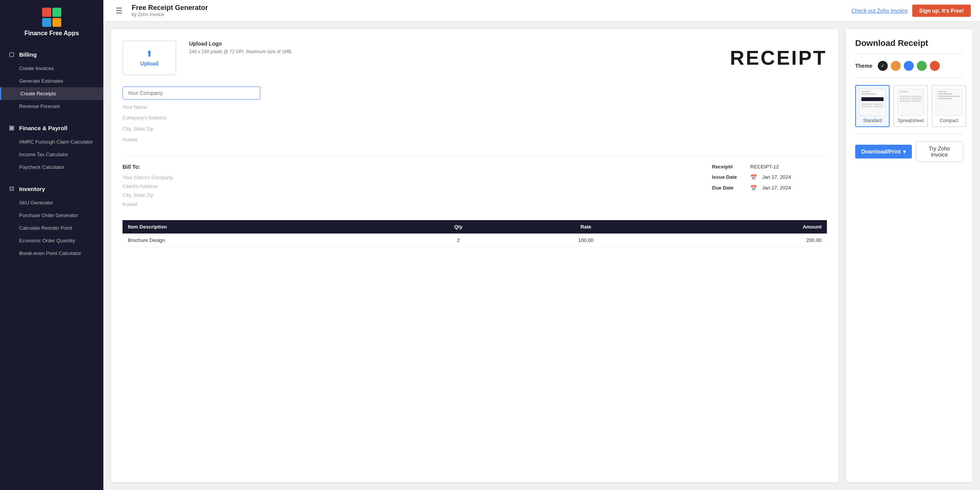 This screenshot has width=980, height=490. What do you see at coordinates (475, 107) in the screenshot?
I see `sender-name-placeholder: Your Name` at bounding box center [475, 107].